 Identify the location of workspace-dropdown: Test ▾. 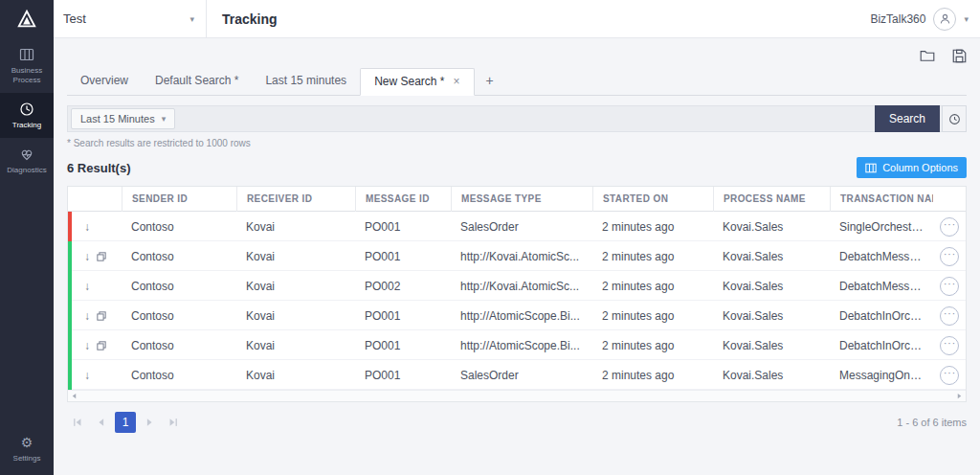
(130, 19).